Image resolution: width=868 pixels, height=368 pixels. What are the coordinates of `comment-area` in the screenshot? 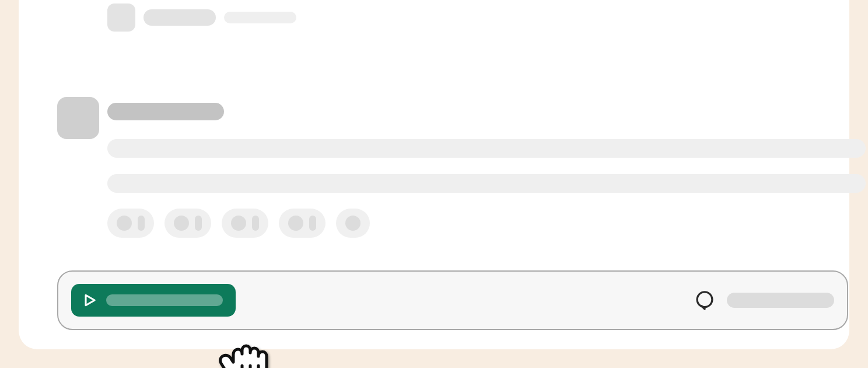 It's located at (764, 300).